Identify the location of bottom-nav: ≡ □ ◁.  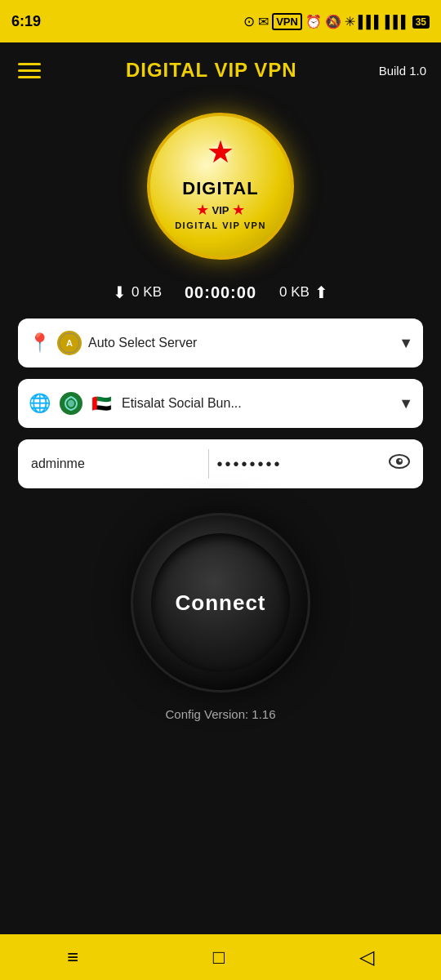
(220, 957).